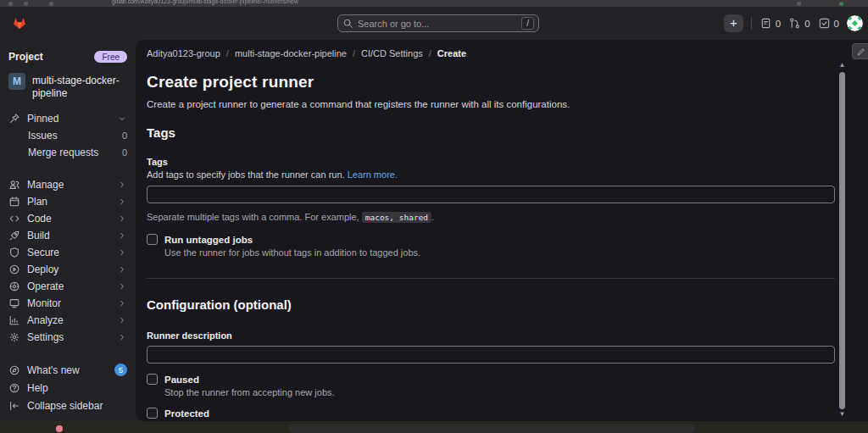 The image size is (868, 433). What do you see at coordinates (44, 303) in the screenshot?
I see `sidebar-item-label: Monitor` at bounding box center [44, 303].